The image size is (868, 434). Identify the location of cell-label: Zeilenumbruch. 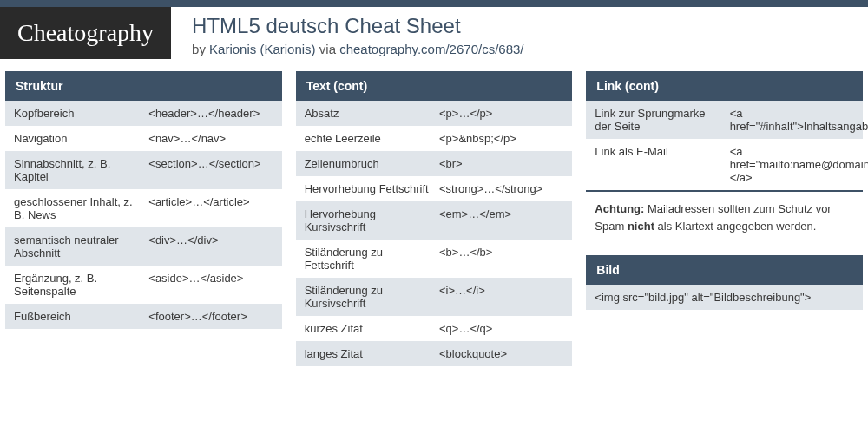
(372, 163).